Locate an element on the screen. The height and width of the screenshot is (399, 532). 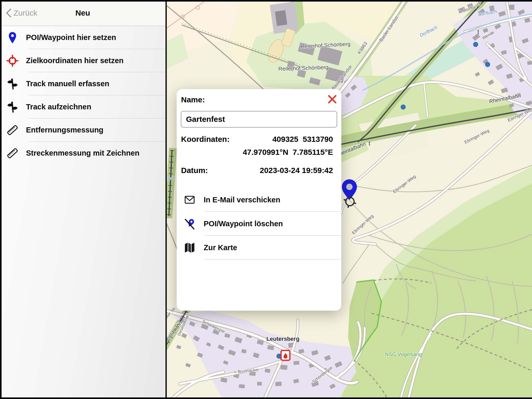
dialog-action-label: POI/Waypoint löschen is located at coordinates (243, 224).